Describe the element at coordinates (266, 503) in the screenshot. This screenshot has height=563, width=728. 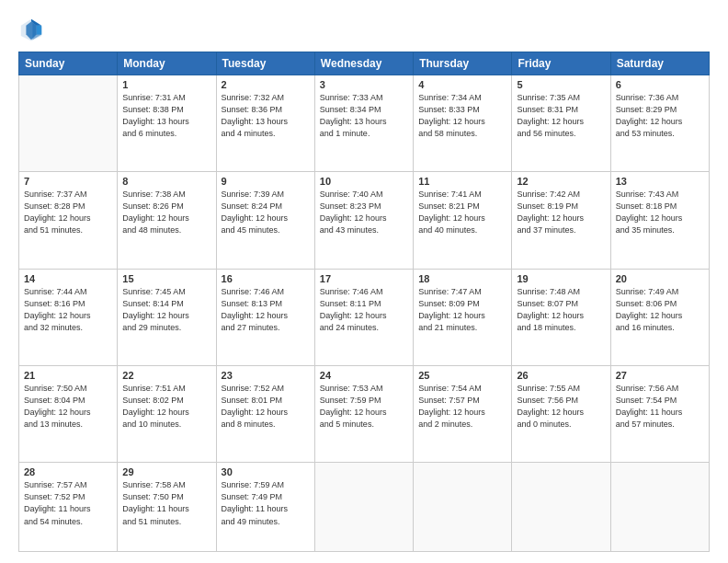
I see `day-info: Sunrise: 7:59 AM Sunset: 7:49 PM Dayligh…` at that location.